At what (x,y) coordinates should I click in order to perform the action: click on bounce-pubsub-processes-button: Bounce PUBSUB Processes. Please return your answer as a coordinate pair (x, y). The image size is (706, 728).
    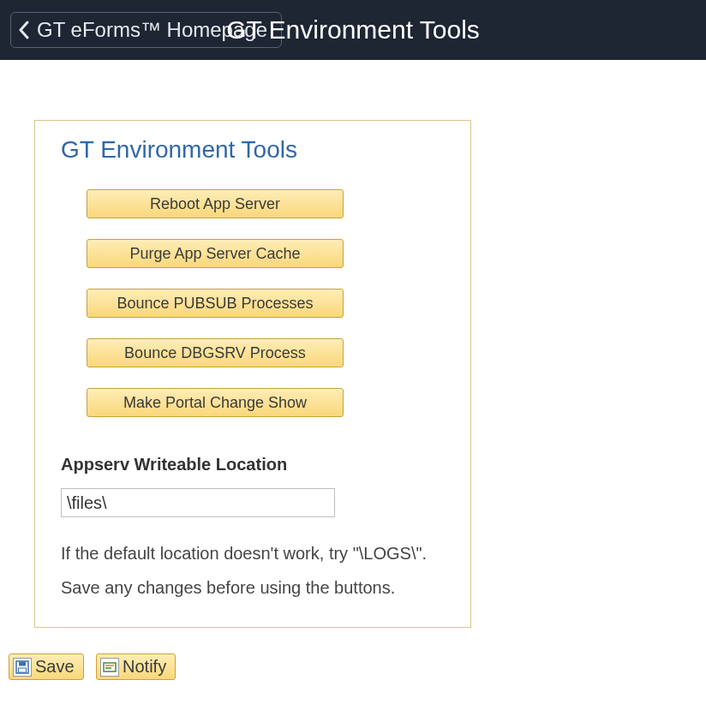
    Looking at the image, I should click on (215, 303).